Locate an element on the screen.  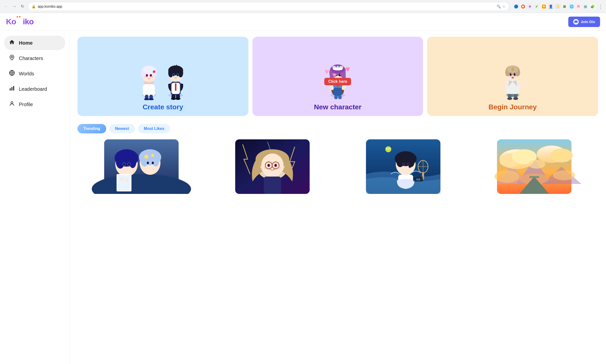
click-here-badge: Click here is located at coordinates (338, 82).